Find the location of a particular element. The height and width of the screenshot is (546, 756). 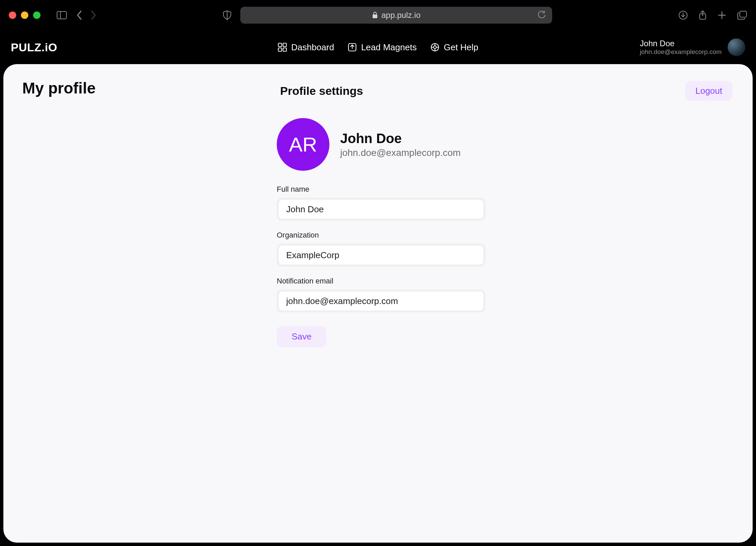

privacy-shield-icon is located at coordinates (227, 15).